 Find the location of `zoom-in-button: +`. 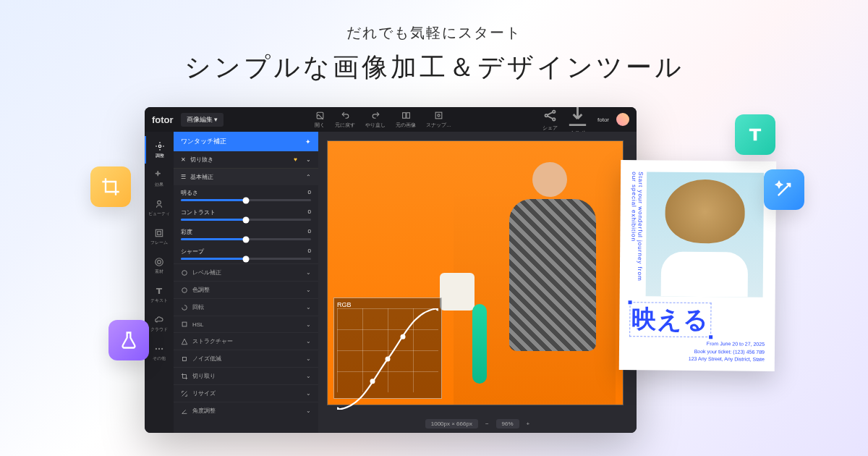

zoom-in-button: + is located at coordinates (528, 424).